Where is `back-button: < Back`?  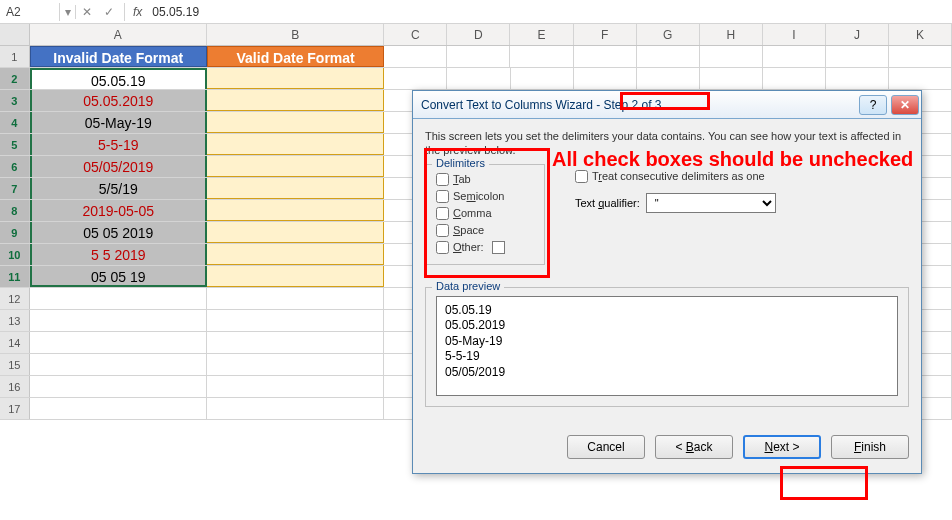
back-button: < Back is located at coordinates (694, 447).